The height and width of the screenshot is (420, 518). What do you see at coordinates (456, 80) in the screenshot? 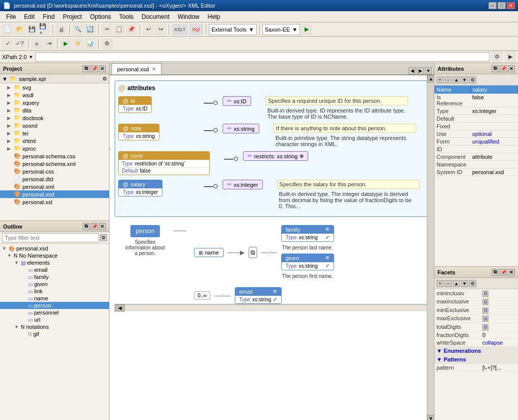
I see `attr-up-button: ▲` at bounding box center [456, 80].